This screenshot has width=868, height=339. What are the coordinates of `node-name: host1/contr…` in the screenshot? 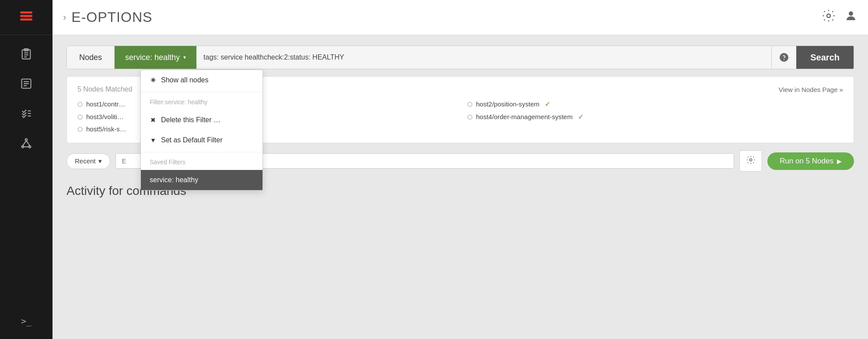 It's located at (106, 104).